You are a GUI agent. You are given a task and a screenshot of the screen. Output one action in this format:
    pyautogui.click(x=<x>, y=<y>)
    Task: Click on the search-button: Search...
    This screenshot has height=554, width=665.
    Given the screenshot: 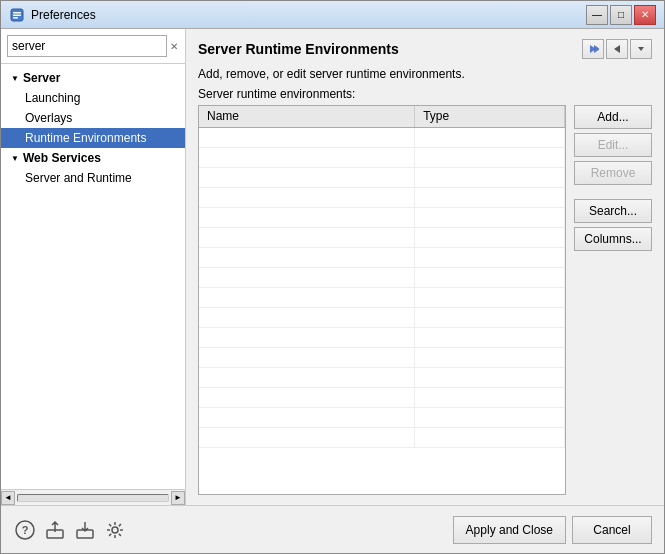 What is the action you would take?
    pyautogui.click(x=613, y=211)
    